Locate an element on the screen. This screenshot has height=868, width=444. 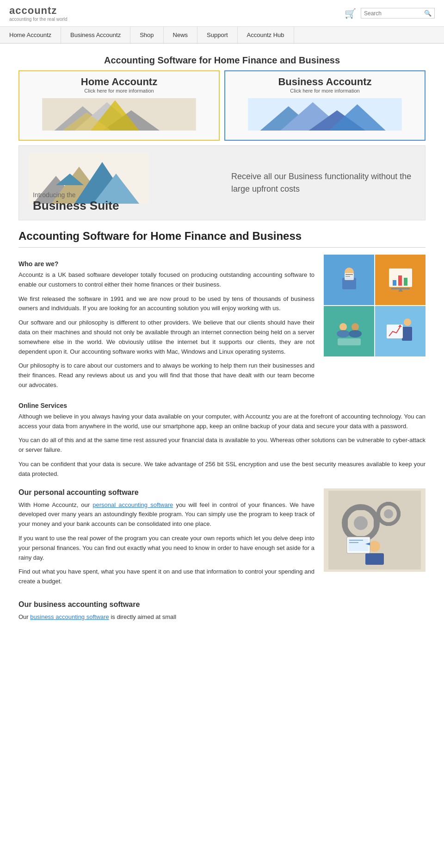
business-section: Our business accounting software Our bus… is located at coordinates (222, 611).